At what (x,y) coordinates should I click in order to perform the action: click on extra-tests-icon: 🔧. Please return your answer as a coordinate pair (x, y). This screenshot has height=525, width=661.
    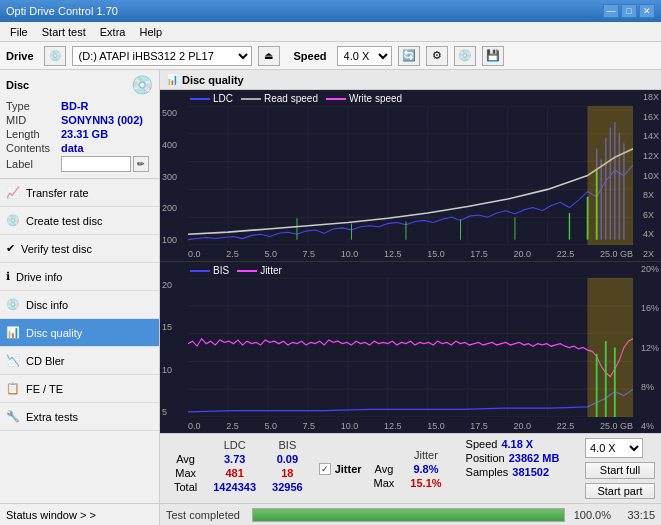
    Looking at the image, I should click on (13, 416).